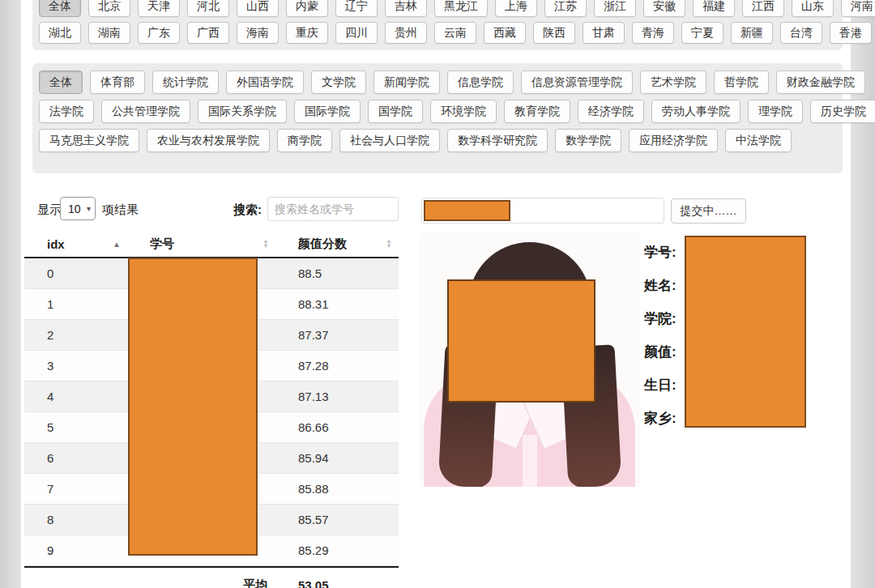 Image resolution: width=875 pixels, height=588 pixels. What do you see at coordinates (76, 551) in the screenshot?
I see `idx-cell: 9` at bounding box center [76, 551].